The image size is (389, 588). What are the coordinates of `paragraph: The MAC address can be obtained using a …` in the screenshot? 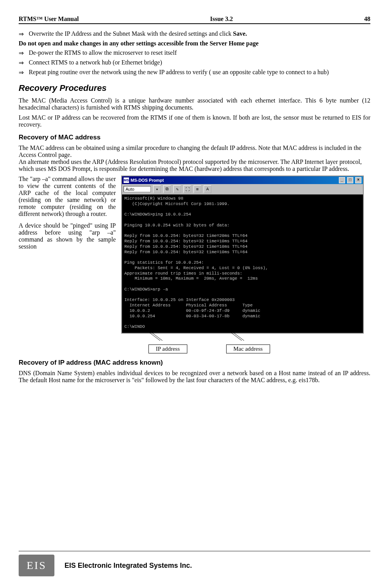 It's located at (194, 158).